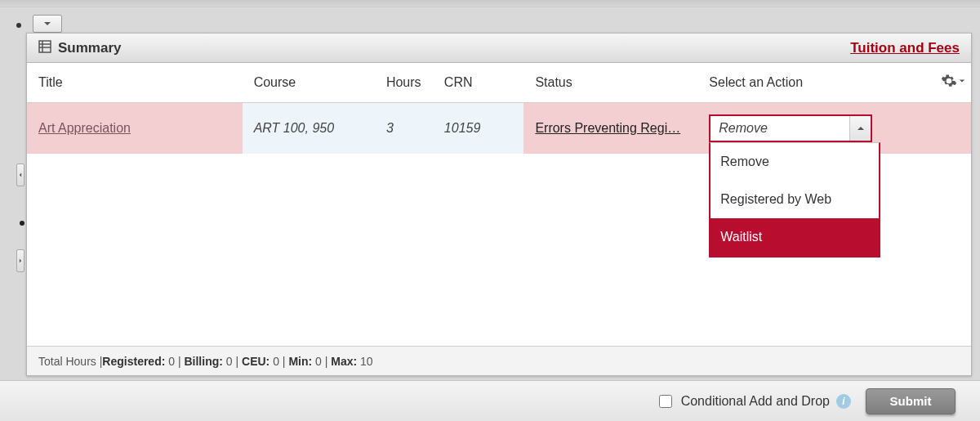 The height and width of the screenshot is (421, 980). Describe the element at coordinates (911, 401) in the screenshot. I see `submit-button: Submit` at that location.